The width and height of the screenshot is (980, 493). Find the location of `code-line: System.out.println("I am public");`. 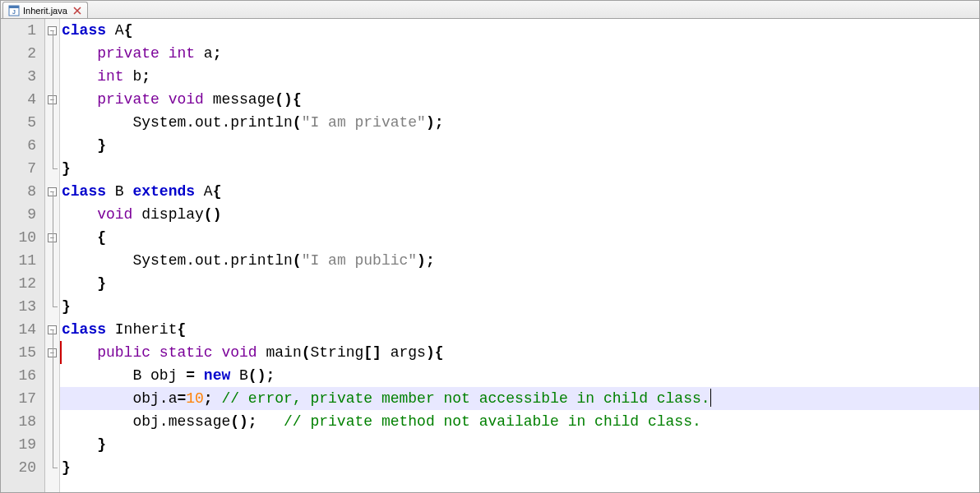

code-line: System.out.println("I am public"); is located at coordinates (520, 260).